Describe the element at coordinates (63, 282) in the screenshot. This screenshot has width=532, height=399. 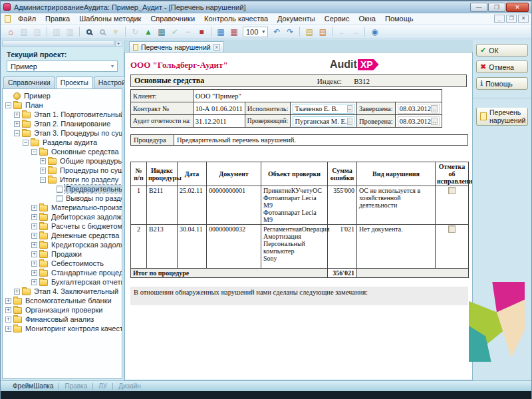
I see `tree-item: +Бухгалтерская отчетность` at that location.